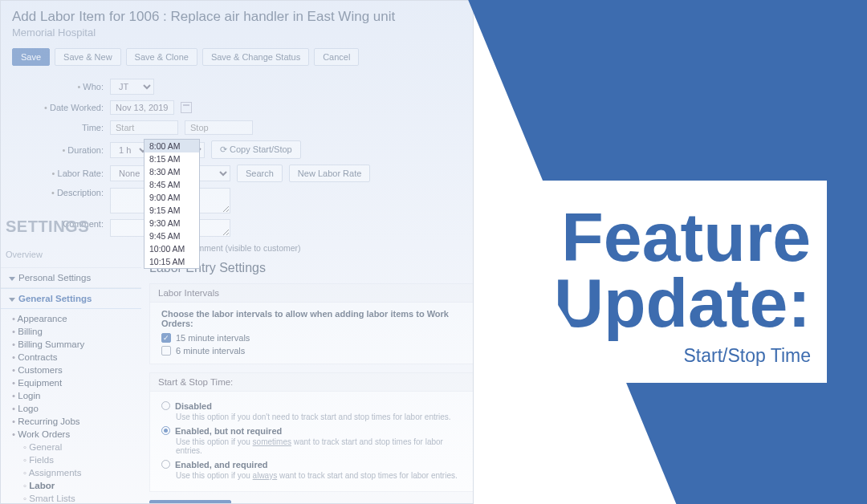 The width and height of the screenshot is (867, 504). Describe the element at coordinates (72, 108) in the screenshot. I see `date-worked-label: Date Worked:` at that location.